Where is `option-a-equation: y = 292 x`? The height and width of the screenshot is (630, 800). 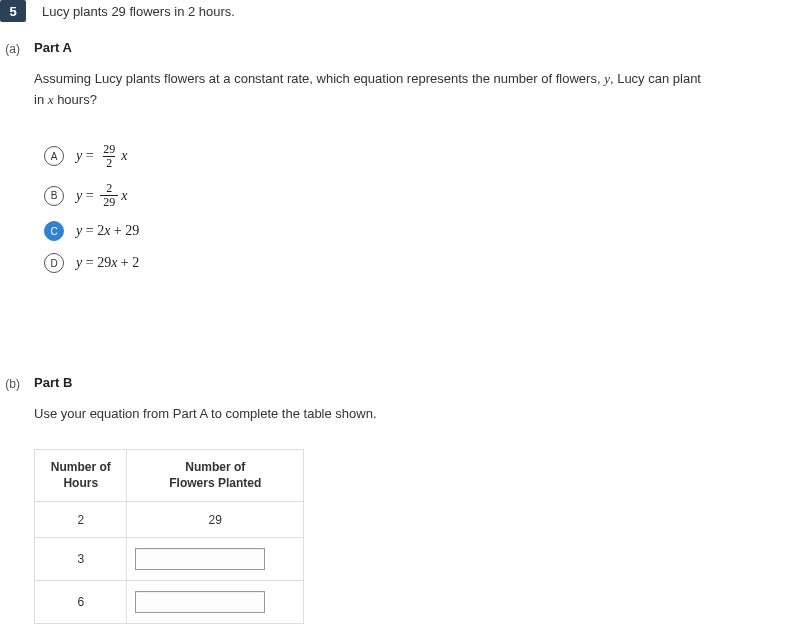 option-a-equation: y = 292 x is located at coordinates (102, 156).